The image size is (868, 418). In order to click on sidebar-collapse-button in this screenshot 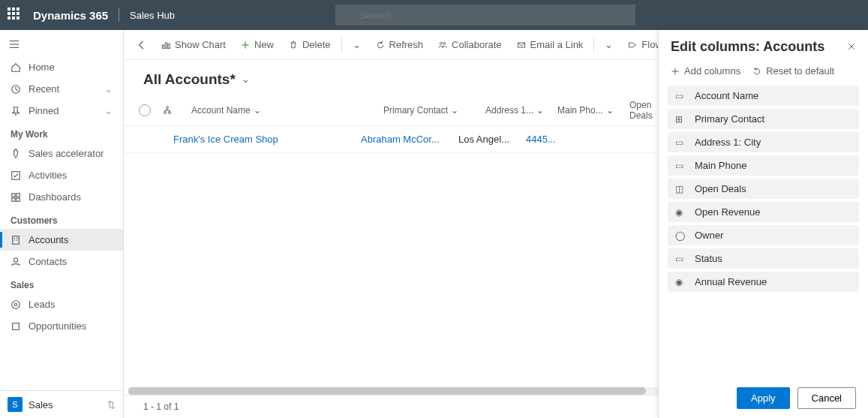, I will do `click(62, 45)`.